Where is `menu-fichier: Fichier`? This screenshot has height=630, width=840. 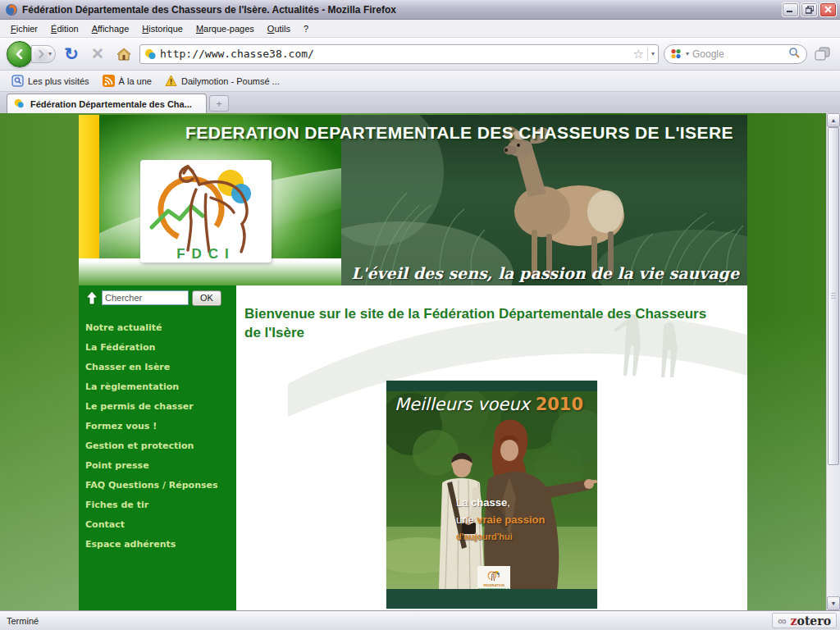
menu-fichier: Fichier is located at coordinates (25, 29).